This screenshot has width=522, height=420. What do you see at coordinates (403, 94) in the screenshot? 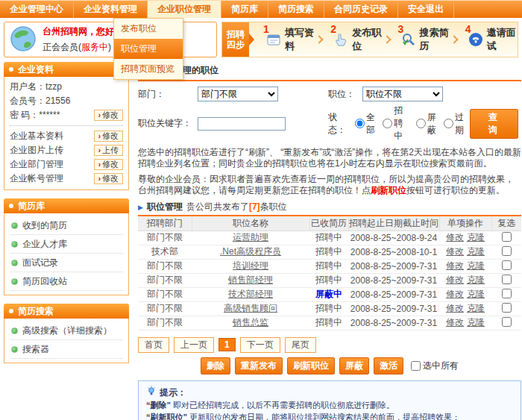
I see `position-select: 职位不限` at bounding box center [403, 94].